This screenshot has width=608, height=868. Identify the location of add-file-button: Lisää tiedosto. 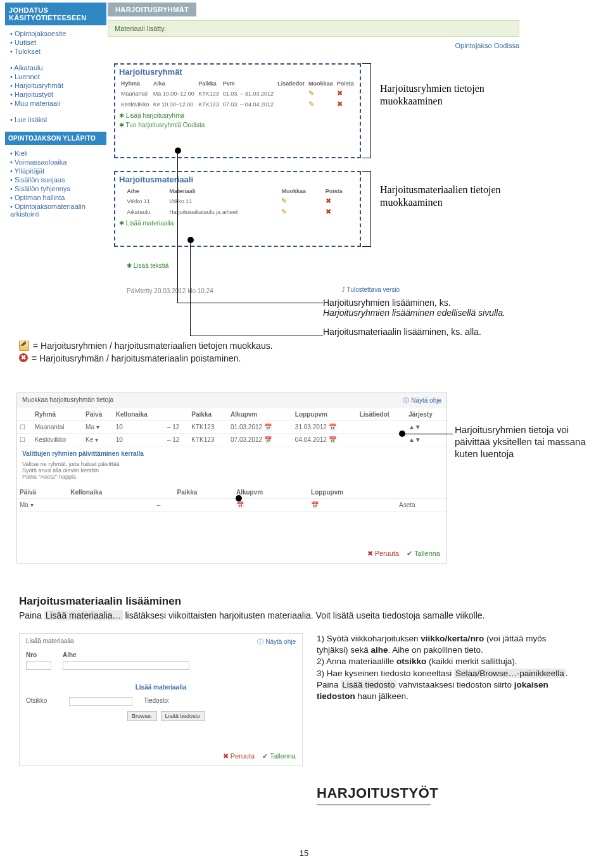
(183, 716).